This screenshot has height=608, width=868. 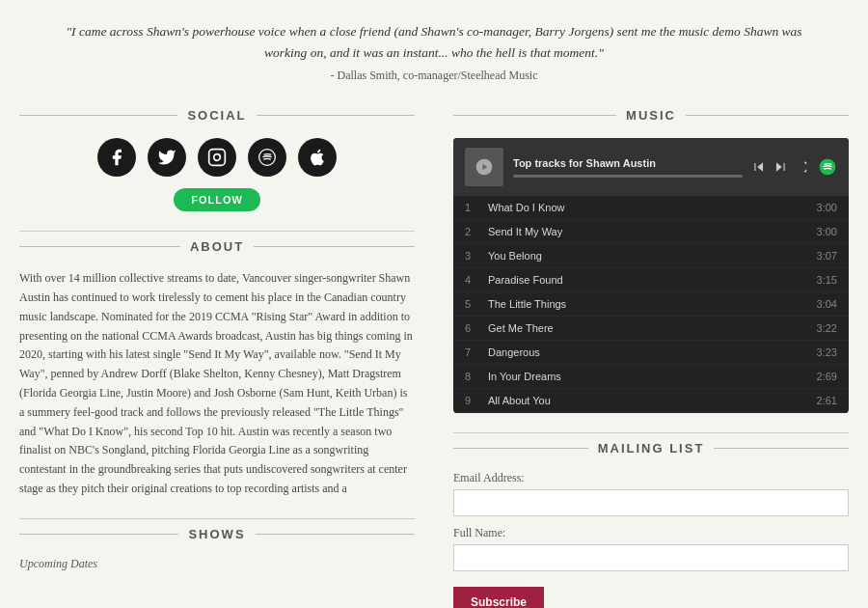 What do you see at coordinates (217, 157) in the screenshot?
I see `instagram-icon` at bounding box center [217, 157].